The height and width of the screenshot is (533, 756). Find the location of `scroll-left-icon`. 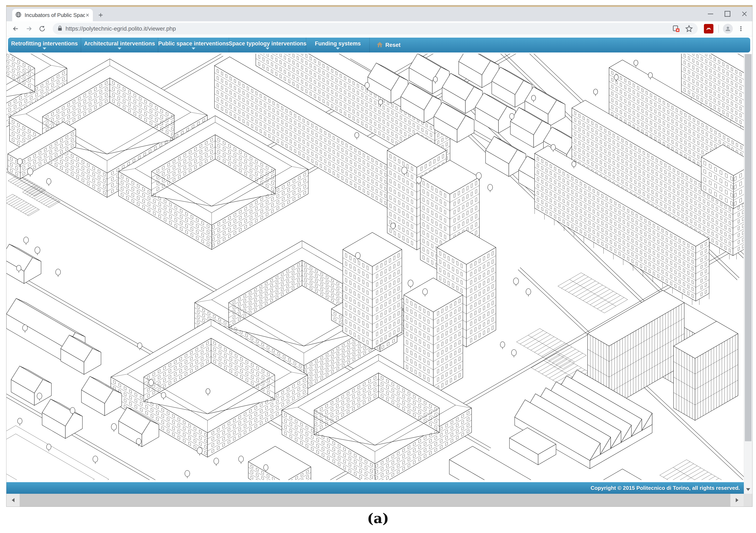

scroll-left-icon is located at coordinates (13, 500).